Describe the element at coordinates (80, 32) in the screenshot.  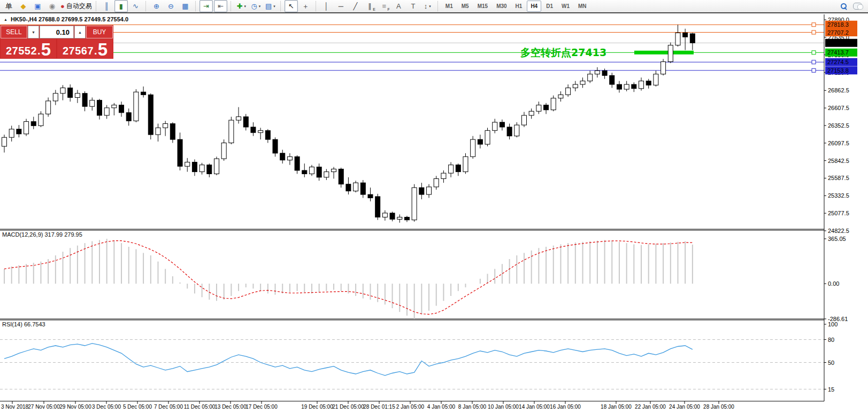
I see `volume-step-up: ▲` at that location.